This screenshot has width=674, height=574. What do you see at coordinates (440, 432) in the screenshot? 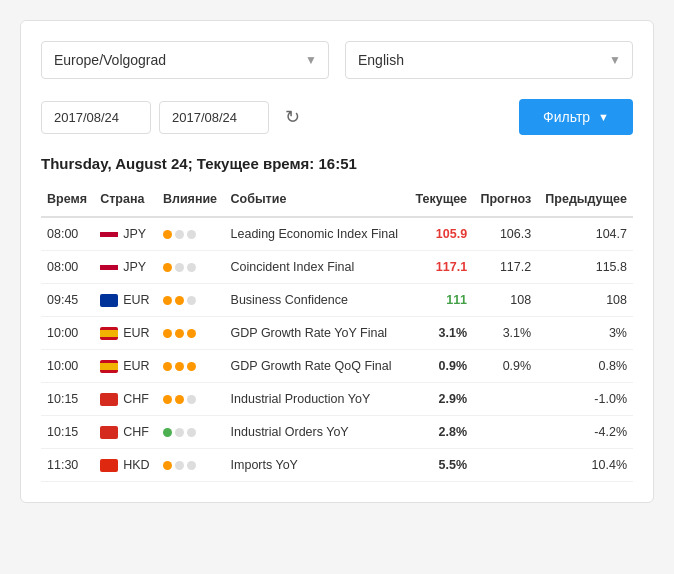
I see `cell-current: 2.8%` at bounding box center [440, 432].